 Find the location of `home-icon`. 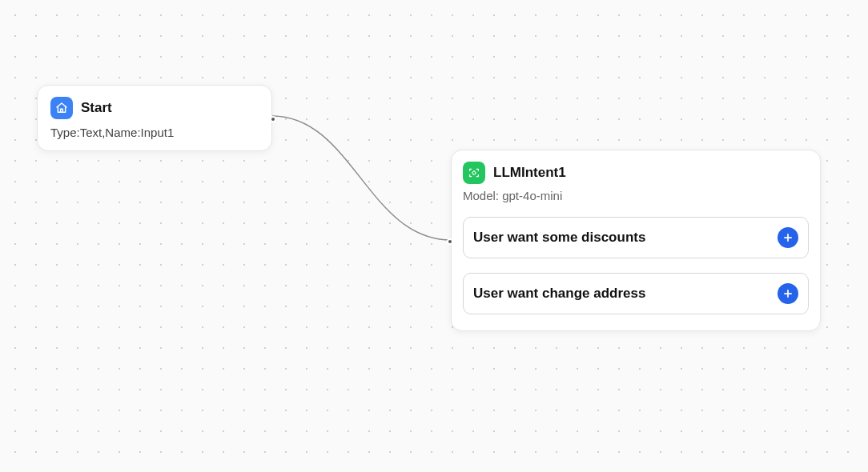

home-icon is located at coordinates (62, 108).